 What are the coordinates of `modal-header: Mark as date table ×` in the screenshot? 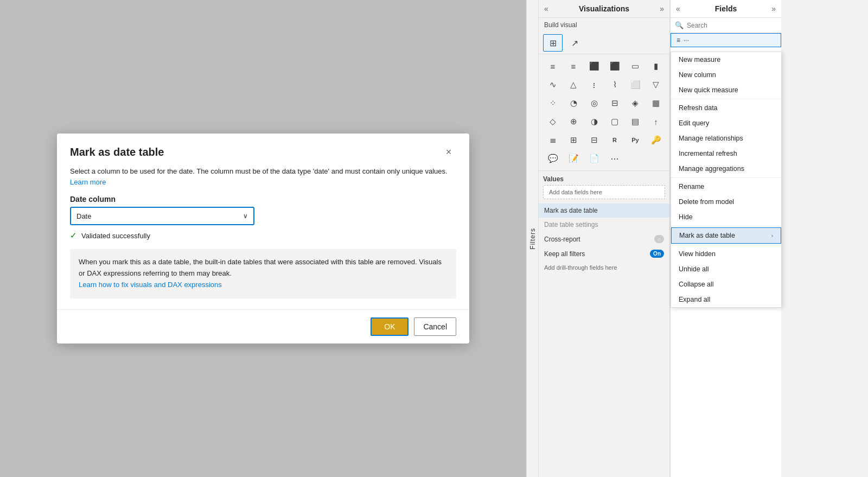 It's located at (263, 150).